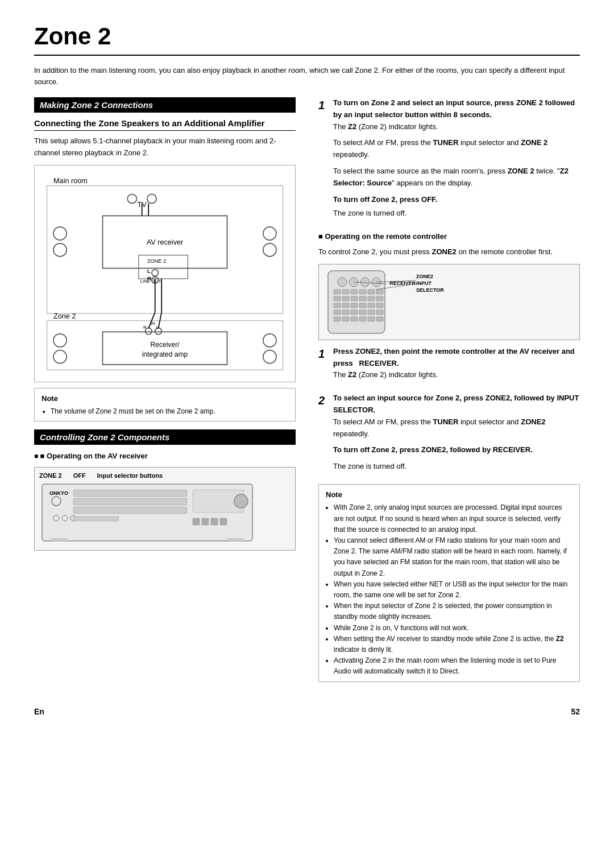  What do you see at coordinates (147, 512) in the screenshot?
I see `av-front-panel-svg: ONKYO` at bounding box center [147, 512].